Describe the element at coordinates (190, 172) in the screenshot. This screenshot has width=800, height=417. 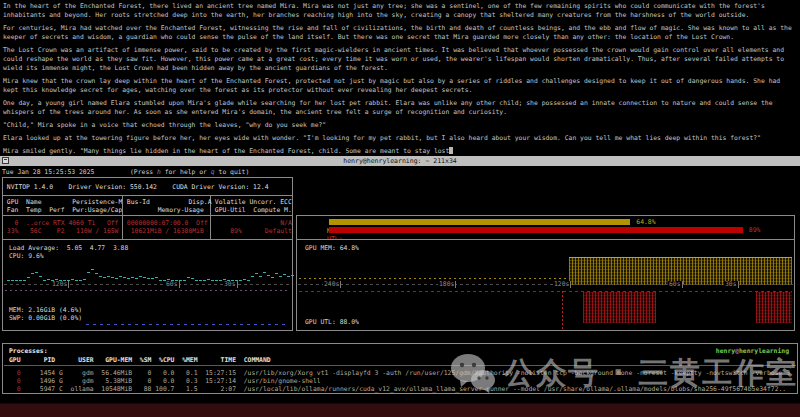
I see `nvitop-help-hint: (Press h for help or q to quit)` at that location.